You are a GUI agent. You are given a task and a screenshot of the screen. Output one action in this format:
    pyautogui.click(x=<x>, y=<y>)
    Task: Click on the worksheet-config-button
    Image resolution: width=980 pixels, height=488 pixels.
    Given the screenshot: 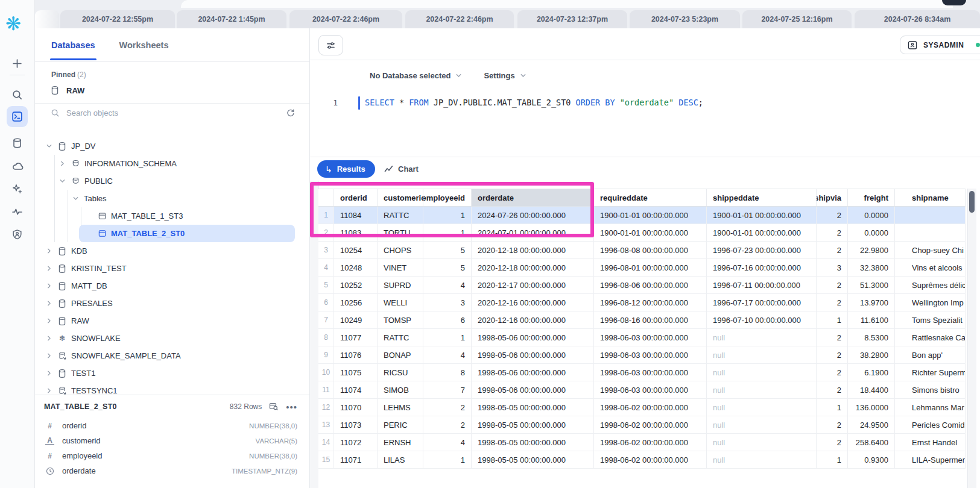 What is the action you would take?
    pyautogui.click(x=330, y=45)
    